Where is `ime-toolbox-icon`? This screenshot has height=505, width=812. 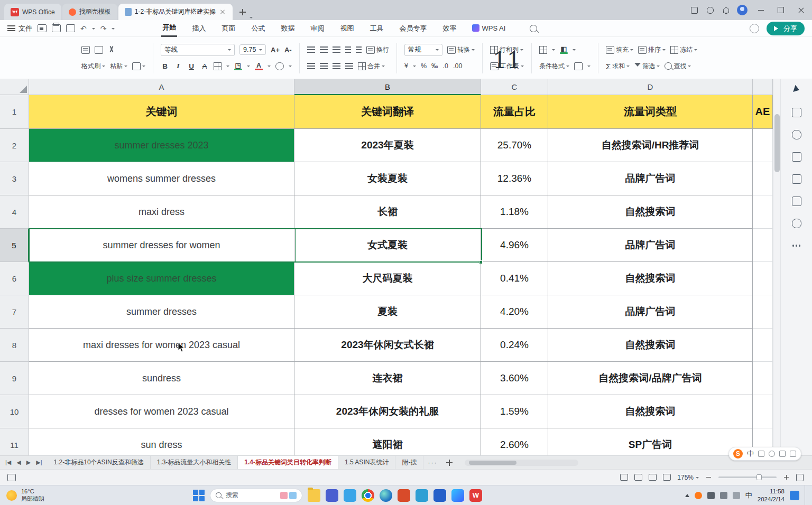 ime-toolbox-icon is located at coordinates (793, 454).